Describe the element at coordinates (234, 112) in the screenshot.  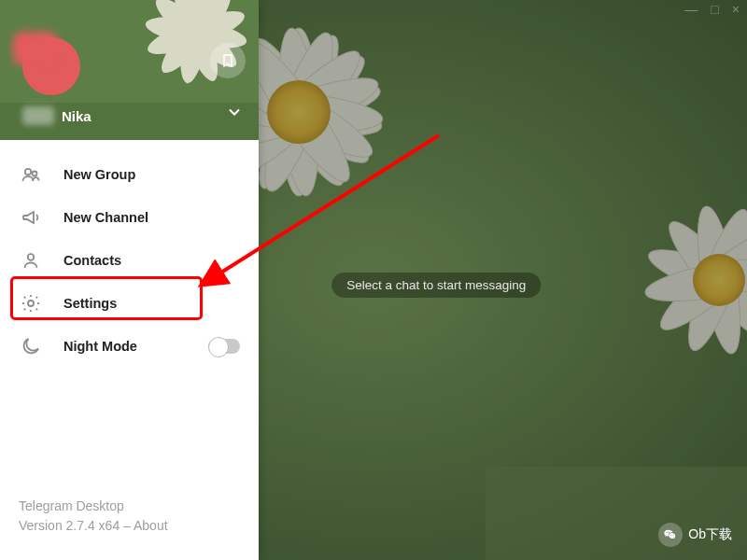
I see `chevron-down-icon` at that location.